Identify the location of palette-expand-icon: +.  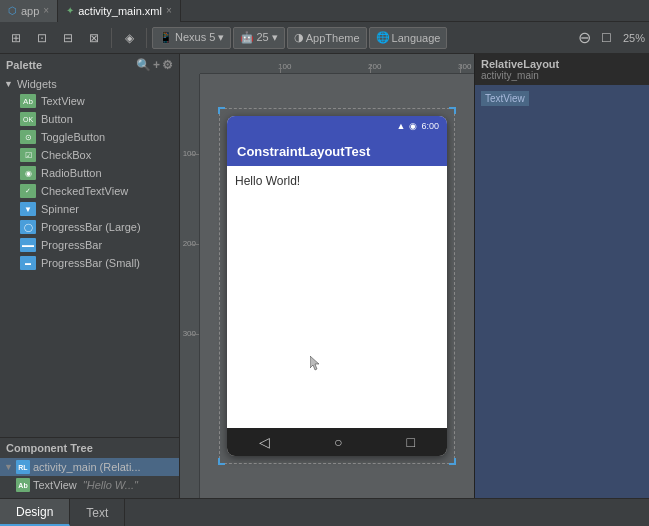
(156, 65).